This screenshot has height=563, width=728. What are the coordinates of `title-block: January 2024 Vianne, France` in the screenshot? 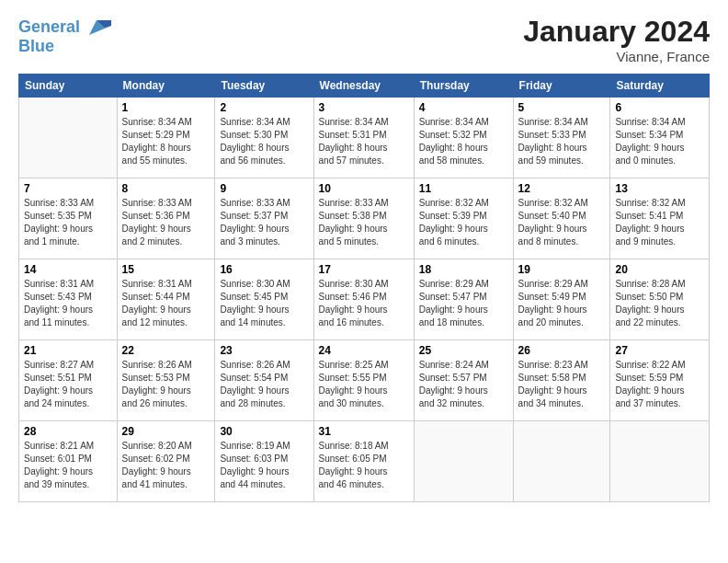 It's located at (616, 40).